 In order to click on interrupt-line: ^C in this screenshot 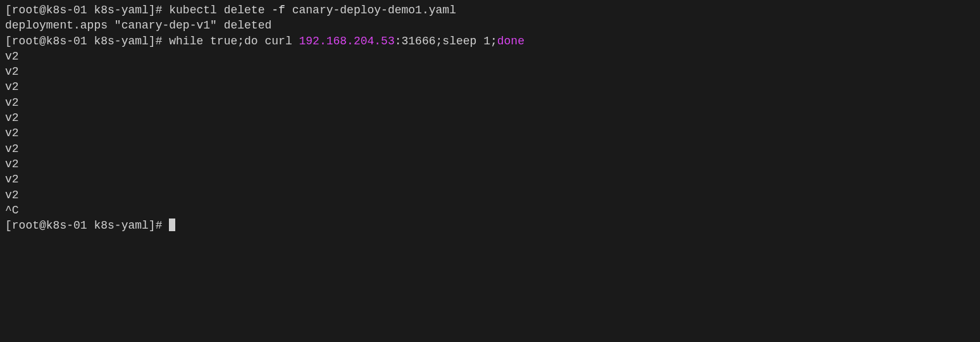, I will do `click(490, 210)`.